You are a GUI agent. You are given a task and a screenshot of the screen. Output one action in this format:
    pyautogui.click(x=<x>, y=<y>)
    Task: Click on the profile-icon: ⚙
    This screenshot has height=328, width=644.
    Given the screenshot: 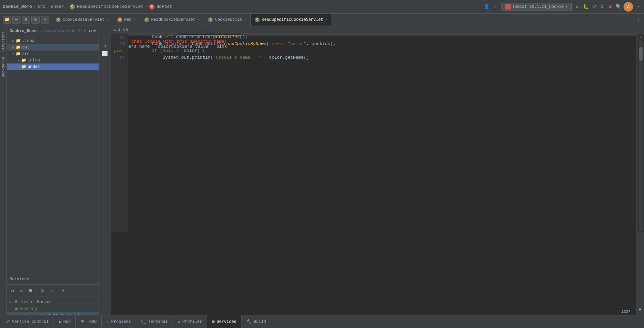 What is the action you would take?
    pyautogui.click(x=602, y=7)
    